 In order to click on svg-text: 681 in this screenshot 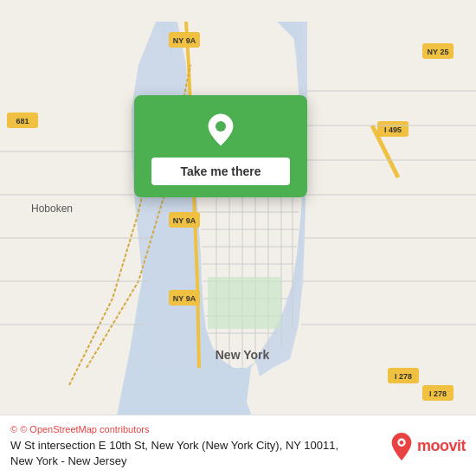, I will do `click(23, 121)`.